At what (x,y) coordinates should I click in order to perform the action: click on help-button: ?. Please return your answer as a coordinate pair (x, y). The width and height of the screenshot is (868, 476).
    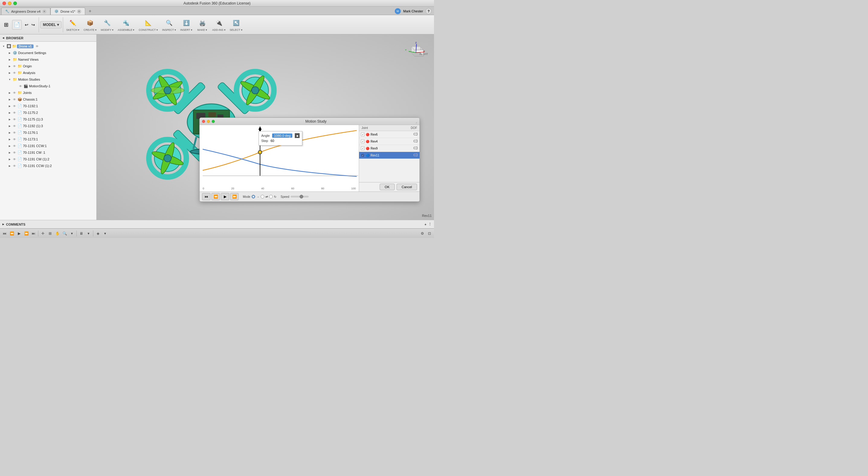
    Looking at the image, I should click on (429, 11).